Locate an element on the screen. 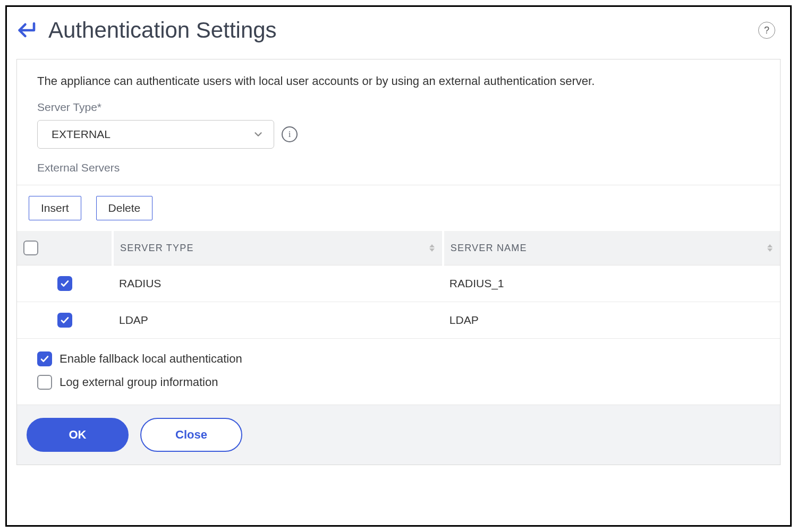  cell-server-type: LDAP is located at coordinates (278, 321).